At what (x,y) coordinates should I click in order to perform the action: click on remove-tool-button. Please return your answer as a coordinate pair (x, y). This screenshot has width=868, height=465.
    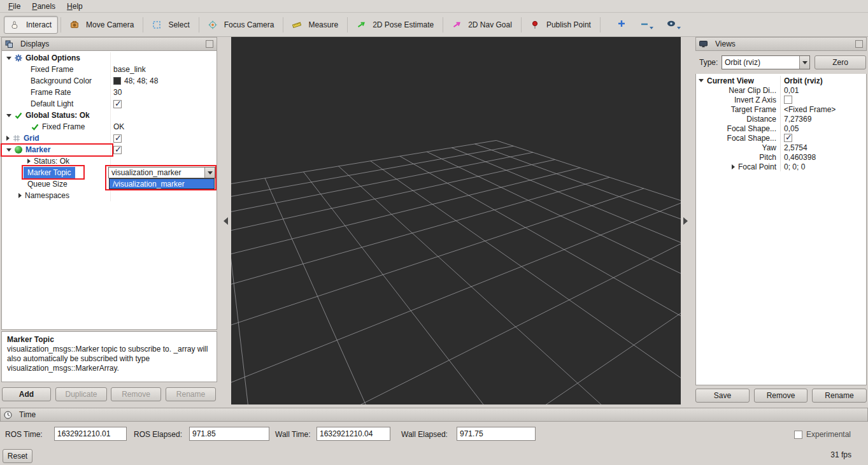
    Looking at the image, I should click on (647, 24).